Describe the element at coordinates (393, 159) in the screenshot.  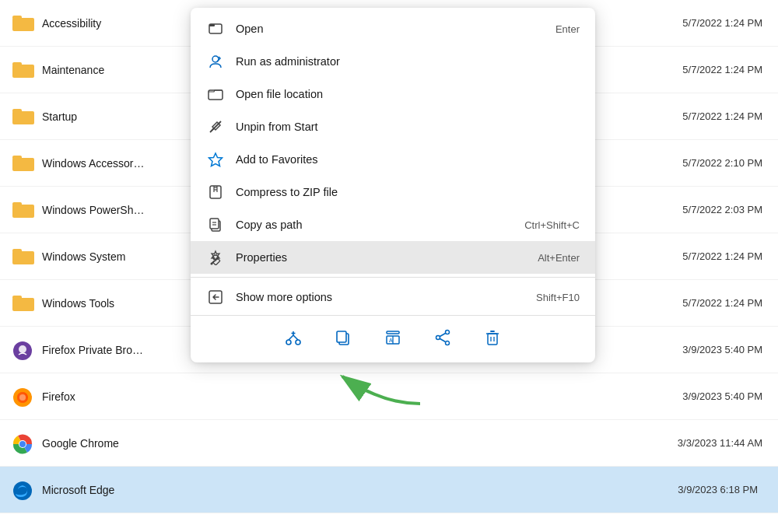
I see `menu-item-favorites: Add to Favorites` at that location.